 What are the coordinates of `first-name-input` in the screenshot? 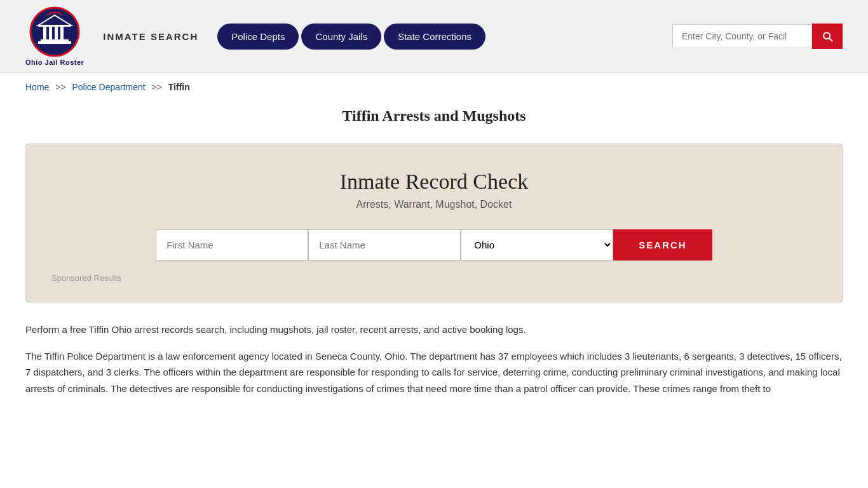 It's located at (232, 245).